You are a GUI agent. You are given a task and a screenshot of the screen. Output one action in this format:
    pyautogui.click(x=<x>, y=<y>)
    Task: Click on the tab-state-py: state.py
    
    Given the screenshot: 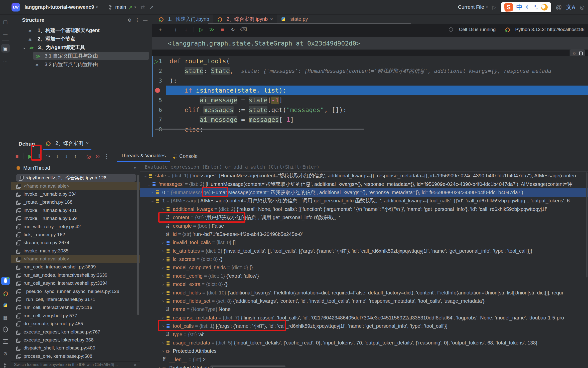 What is the action you would take?
    pyautogui.click(x=295, y=19)
    